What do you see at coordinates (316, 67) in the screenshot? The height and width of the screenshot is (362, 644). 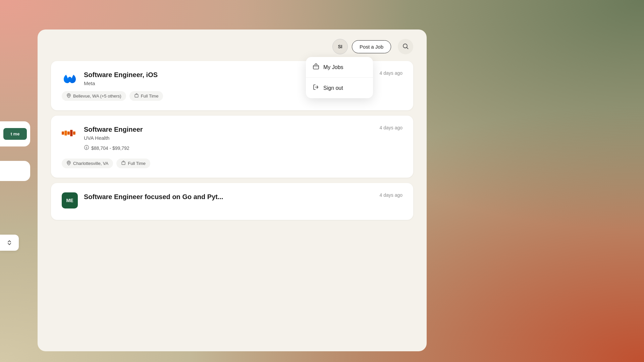 I see `briefcase-icon` at bounding box center [316, 67].